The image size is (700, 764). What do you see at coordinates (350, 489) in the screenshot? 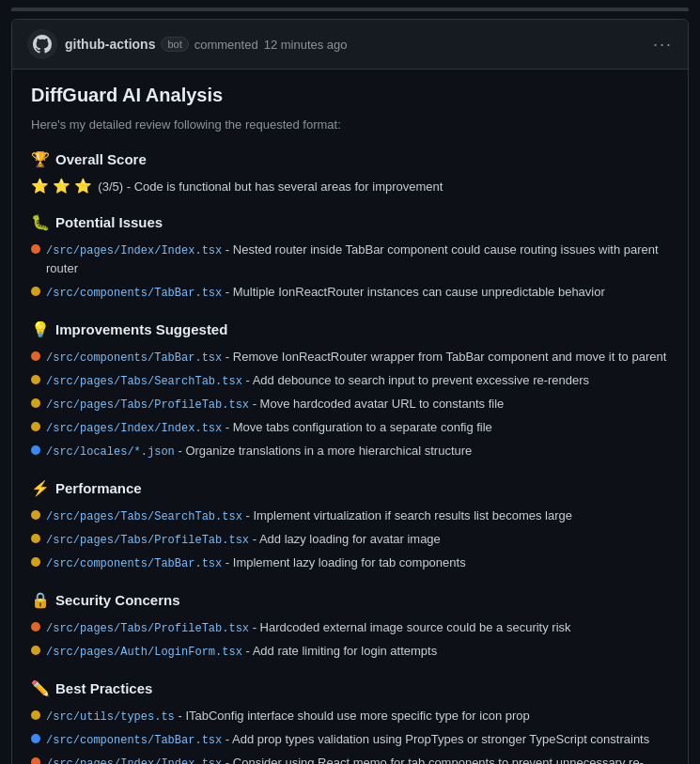
I see `section-title-performance: ⚡ Performance` at bounding box center [350, 489].